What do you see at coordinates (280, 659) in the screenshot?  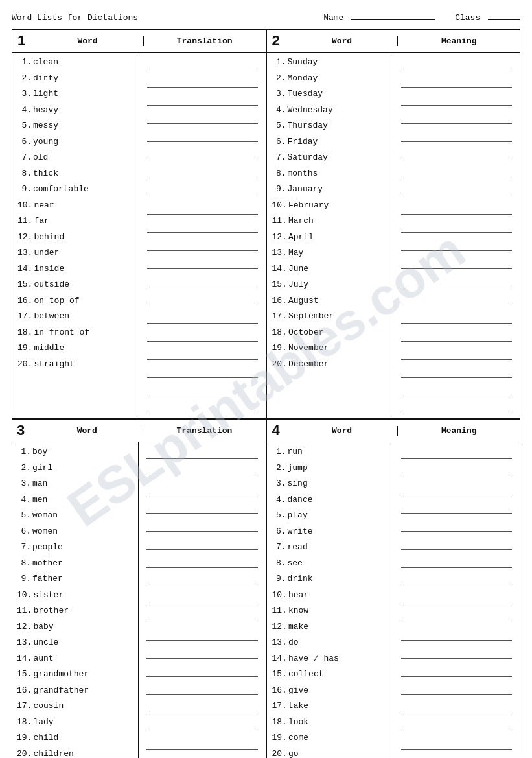 I see `word-number: 14.` at bounding box center [280, 659].